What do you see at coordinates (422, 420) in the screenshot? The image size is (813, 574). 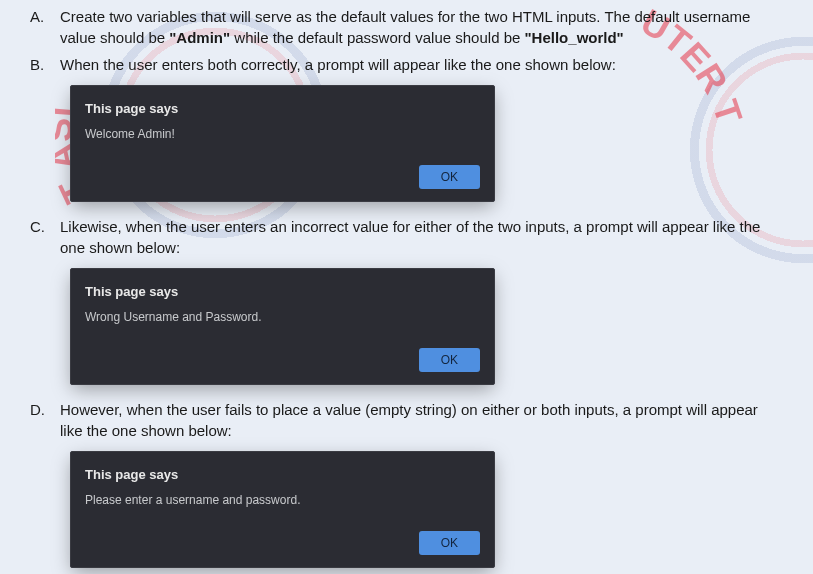 I see `item-d-text: However, when the user fails to place a …` at bounding box center [422, 420].